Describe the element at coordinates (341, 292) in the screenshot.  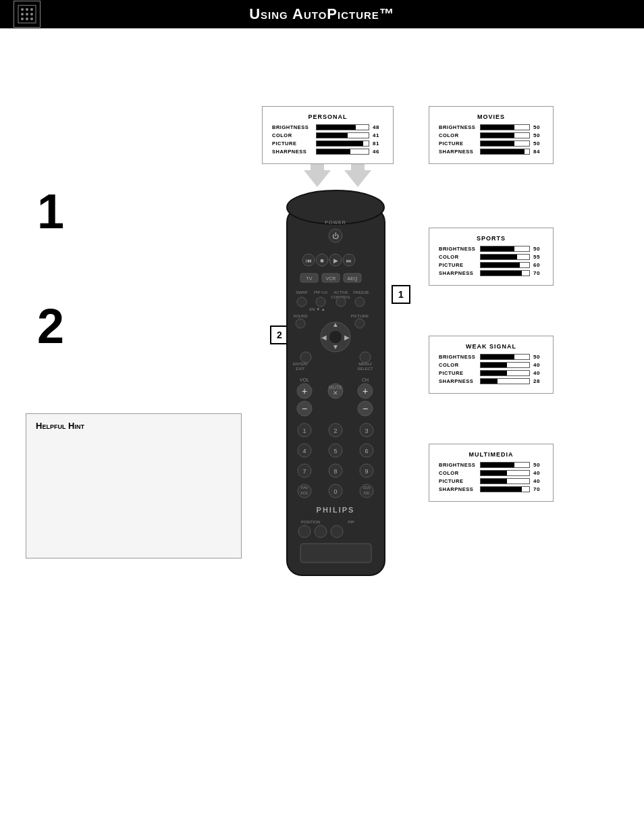
I see `svg-text: ACTIVE` at that location.